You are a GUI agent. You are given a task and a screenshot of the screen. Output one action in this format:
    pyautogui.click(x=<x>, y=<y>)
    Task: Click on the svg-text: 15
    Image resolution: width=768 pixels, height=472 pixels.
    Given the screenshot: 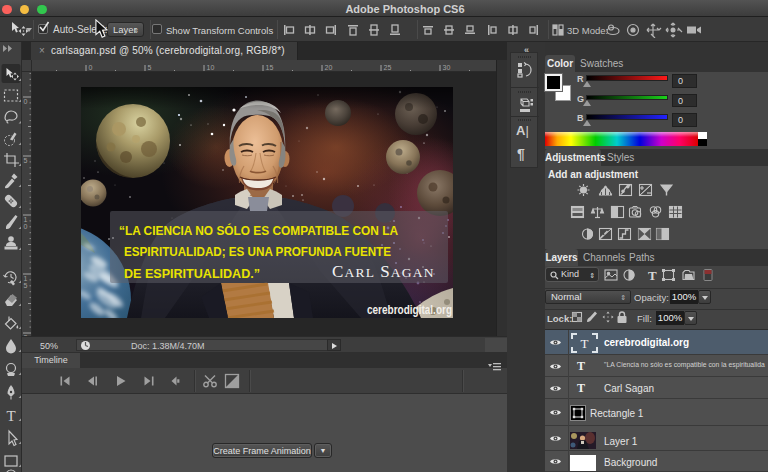 What is the action you would take?
    pyautogui.click(x=270, y=68)
    